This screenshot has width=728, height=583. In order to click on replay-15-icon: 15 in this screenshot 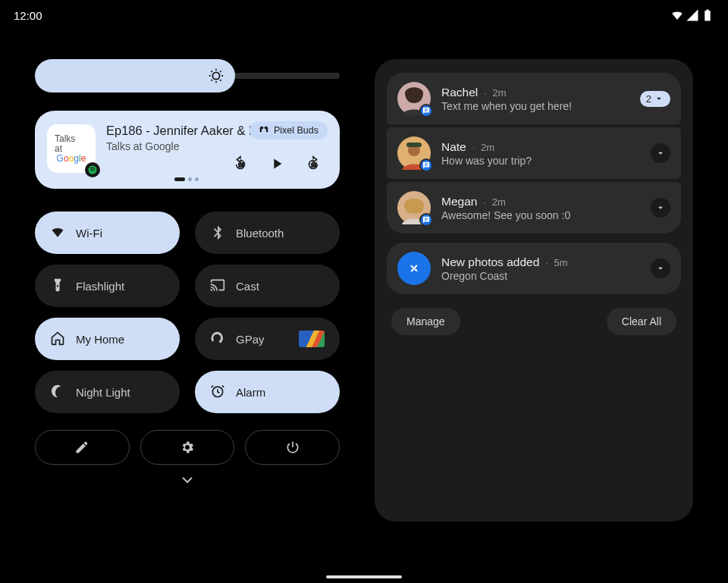, I will do `click(240, 164)`.